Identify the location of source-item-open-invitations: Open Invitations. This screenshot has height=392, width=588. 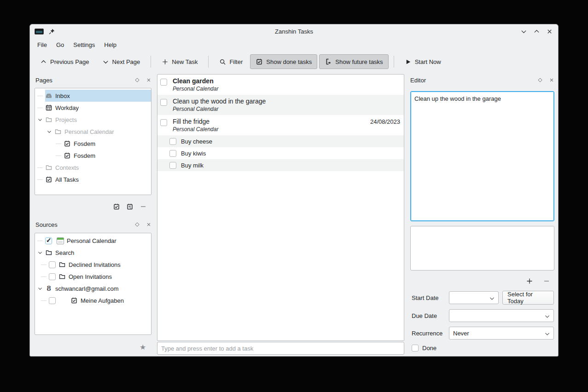
(93, 277).